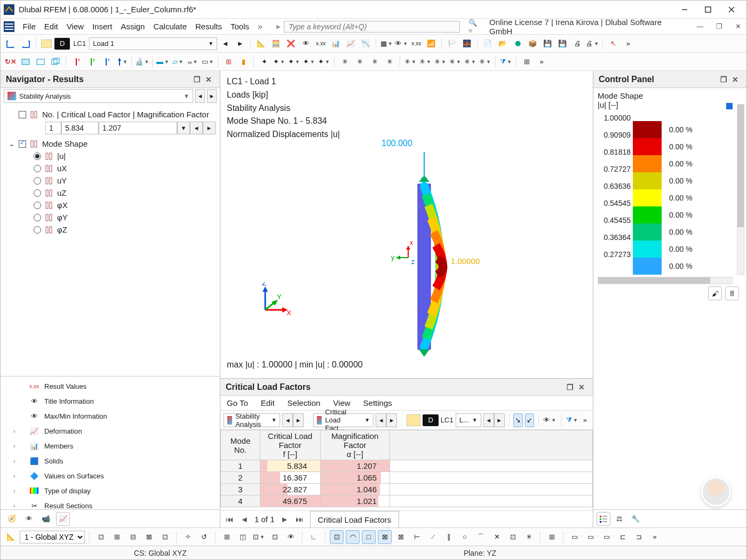 The width and height of the screenshot is (747, 560). I want to click on tmenu-view: View, so click(341, 403).